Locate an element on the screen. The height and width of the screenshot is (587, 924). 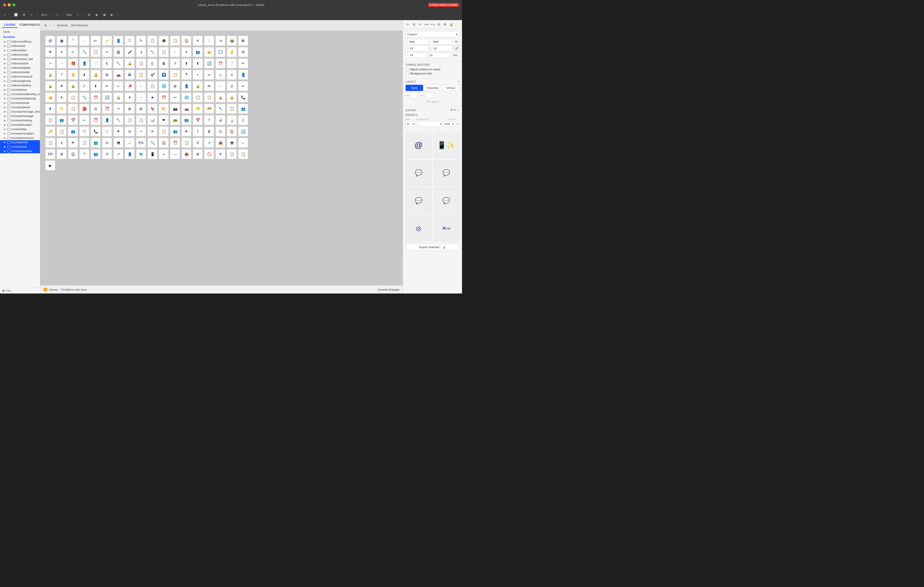
expand-btn: ⊞ is located at coordinates (445, 25).